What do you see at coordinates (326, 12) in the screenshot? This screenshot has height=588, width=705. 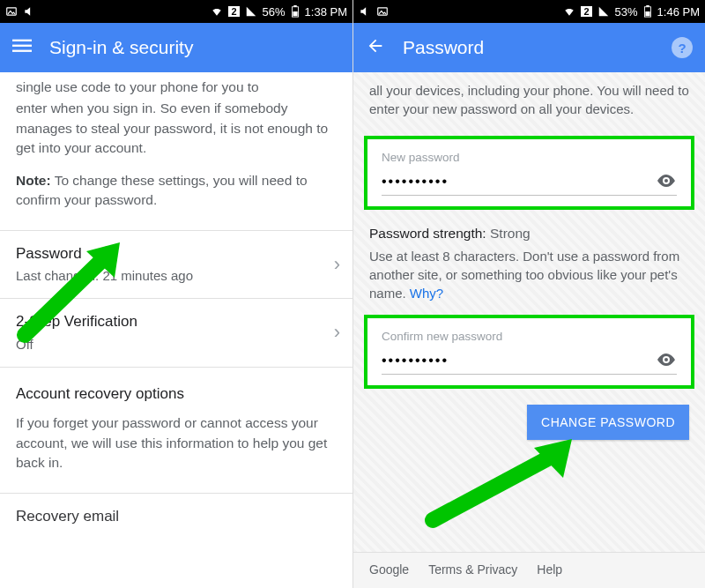 I see `clock: 1:38 PM` at bounding box center [326, 12].